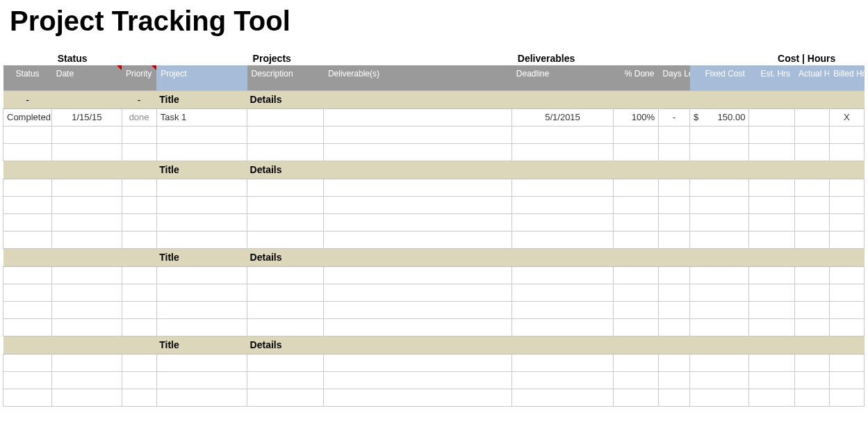 This screenshot has height=447, width=868. I want to click on section-band: - - Title Details, so click(434, 99).